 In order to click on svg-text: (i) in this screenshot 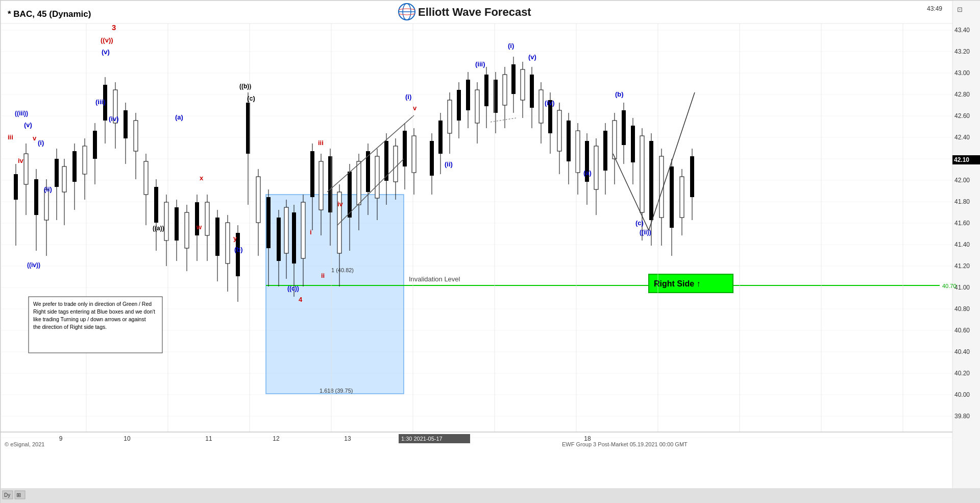, I will do `click(408, 97)`.